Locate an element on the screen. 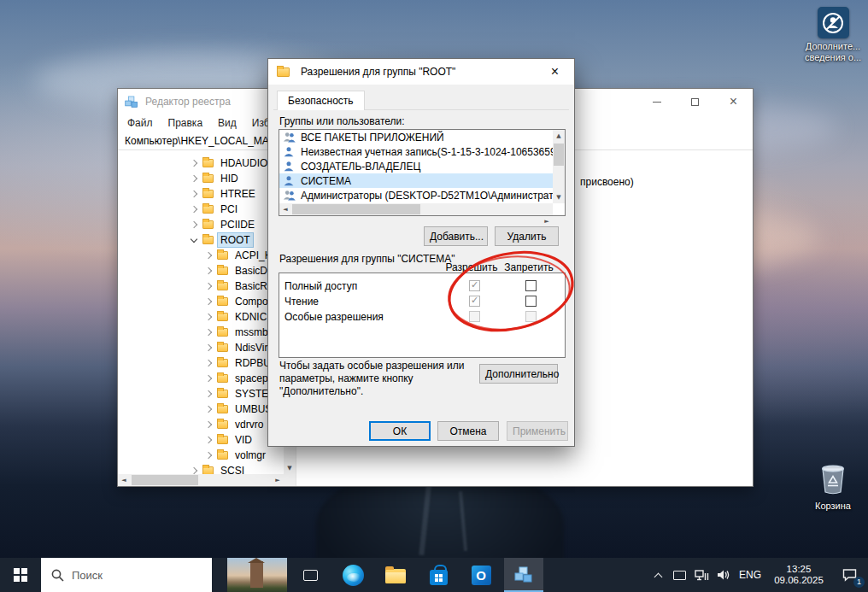 This screenshot has width=868, height=592. tree-item: ROOT is located at coordinates (201, 240).